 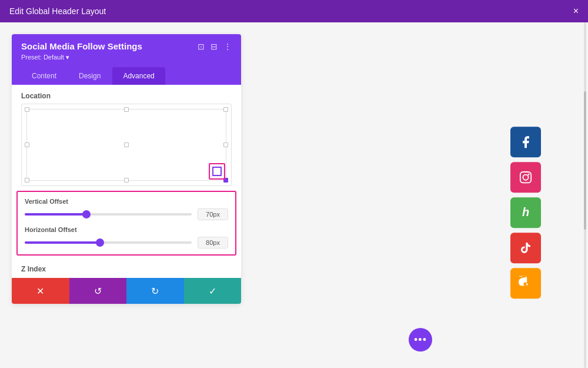 I want to click on social-icons-column: h, so click(x=526, y=213).